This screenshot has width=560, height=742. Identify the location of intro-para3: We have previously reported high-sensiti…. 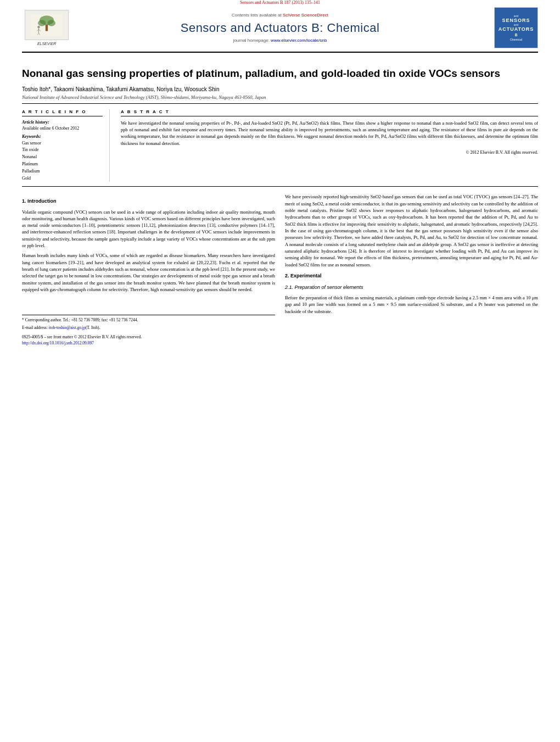
(412, 231).